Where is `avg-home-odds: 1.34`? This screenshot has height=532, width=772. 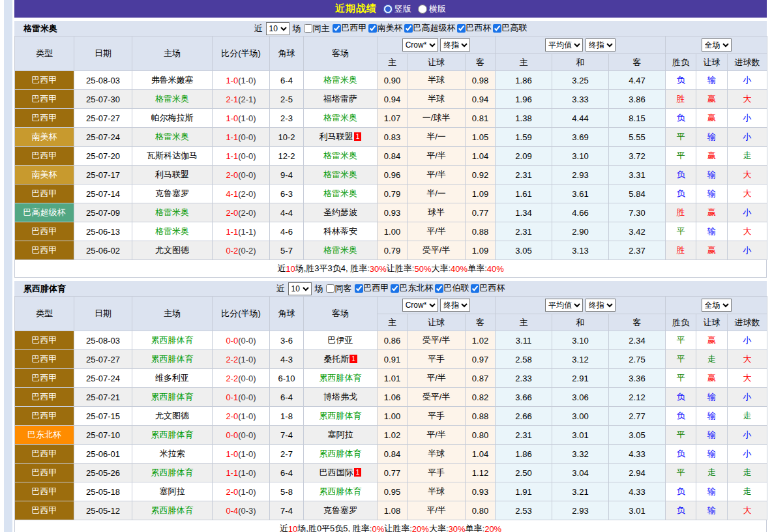 avg-home-odds: 1.34 is located at coordinates (524, 213).